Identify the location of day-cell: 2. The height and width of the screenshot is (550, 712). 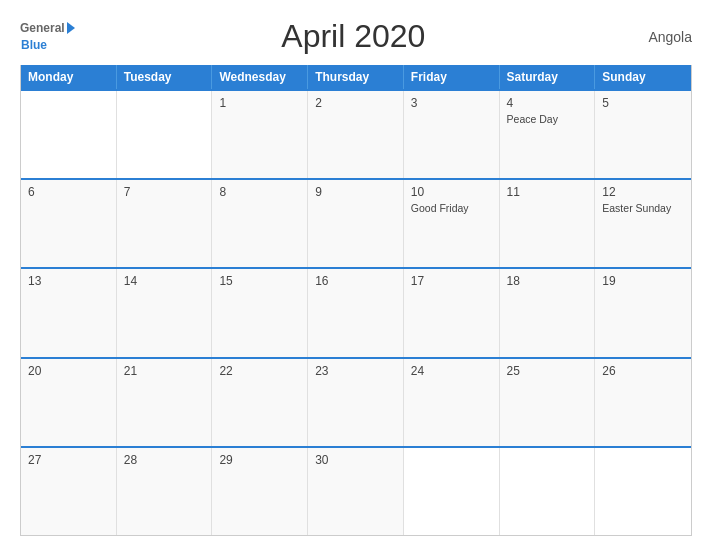
(356, 134).